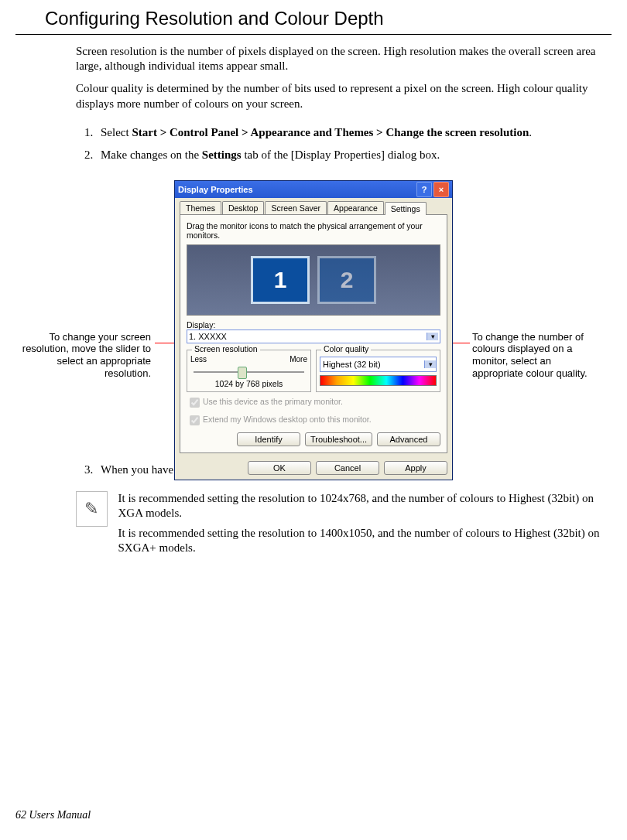  What do you see at coordinates (215, 190) in the screenshot?
I see `dialog-title: Display Properties` at bounding box center [215, 190].